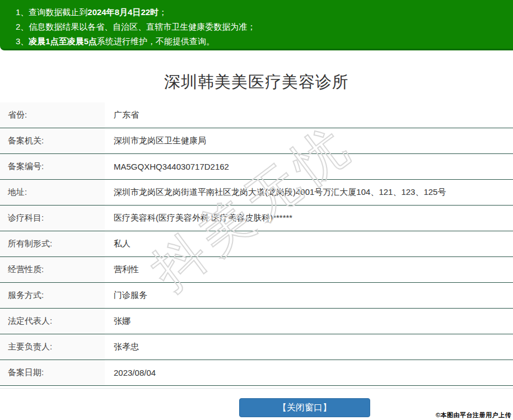 The height and width of the screenshot is (420, 513). What do you see at coordinates (309, 347) in the screenshot?
I see `row-value: 张孝忠` at bounding box center [309, 347].